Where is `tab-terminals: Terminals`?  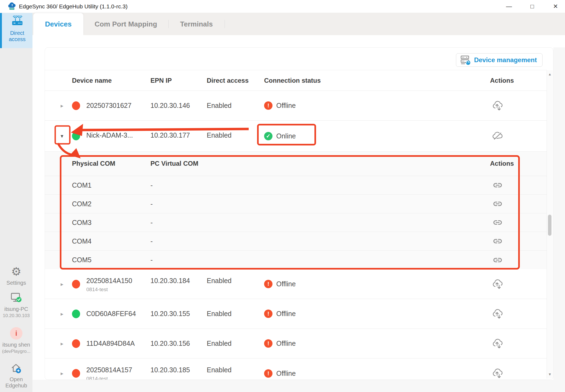
tab-terminals: Terminals is located at coordinates (196, 24).